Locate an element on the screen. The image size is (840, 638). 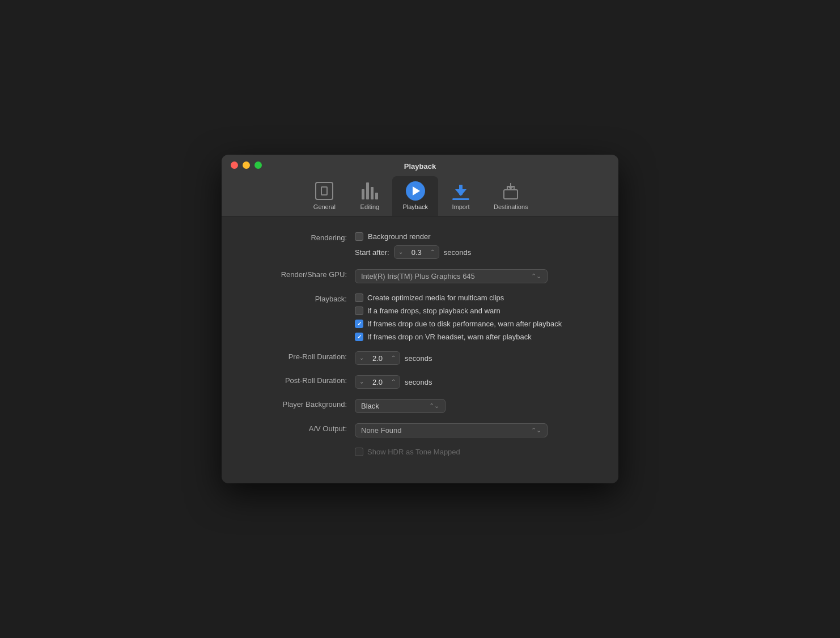
tab-editing-label: Editing is located at coordinates (370, 207).